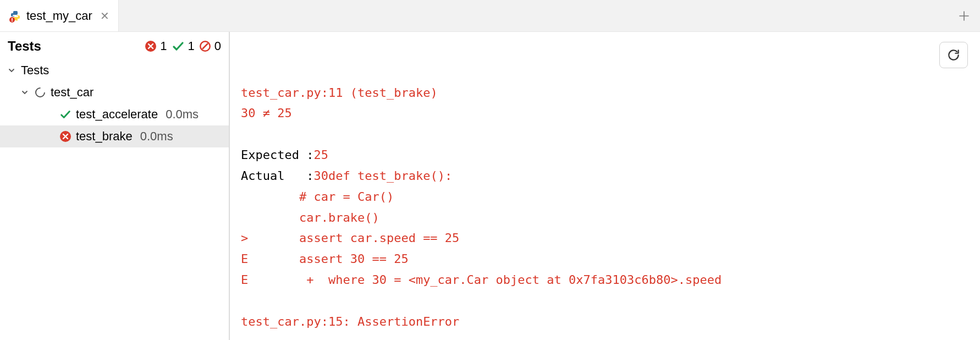 Image resolution: width=980 pixels, height=340 pixels. I want to click on out-code-def: def test_brake():, so click(390, 176).